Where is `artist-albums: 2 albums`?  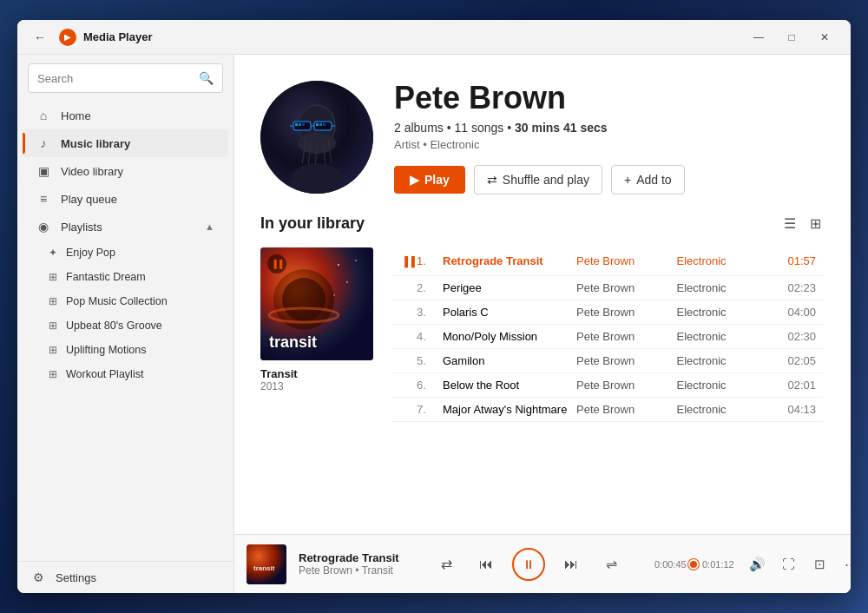
artist-albums: 2 albums is located at coordinates (418, 128).